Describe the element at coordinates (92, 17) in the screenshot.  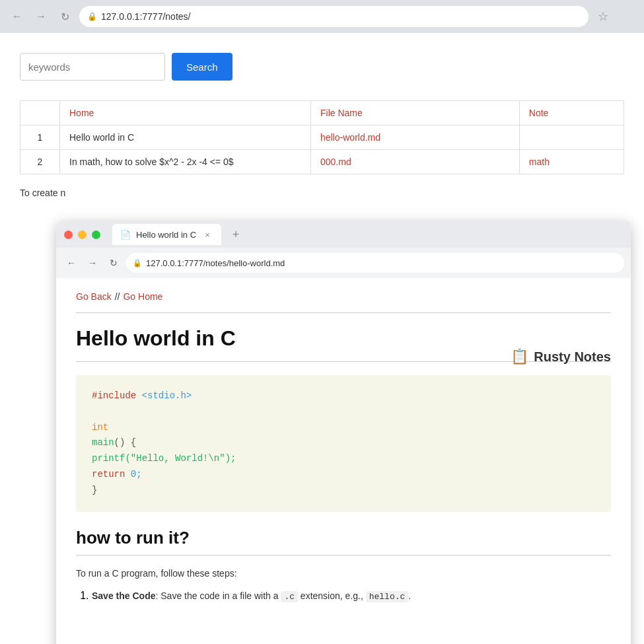
I see `lock-icon: 🔒` at that location.